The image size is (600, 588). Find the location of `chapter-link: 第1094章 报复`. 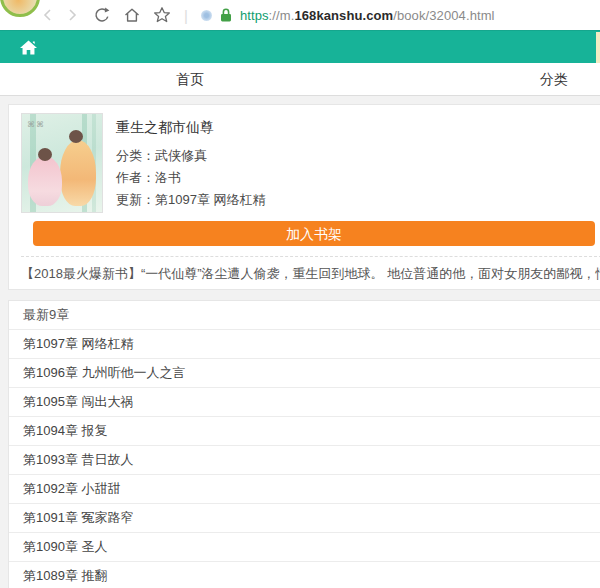

chapter-link: 第1094章 报复 is located at coordinates (304, 430).